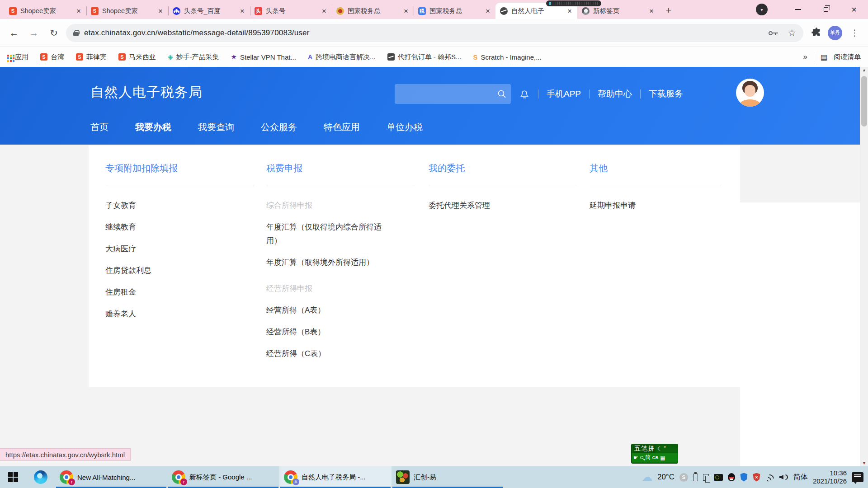 The image size is (868, 488). Describe the element at coordinates (805, 57) in the screenshot. I see `bookmarks-overflow-chevron: »` at that location.